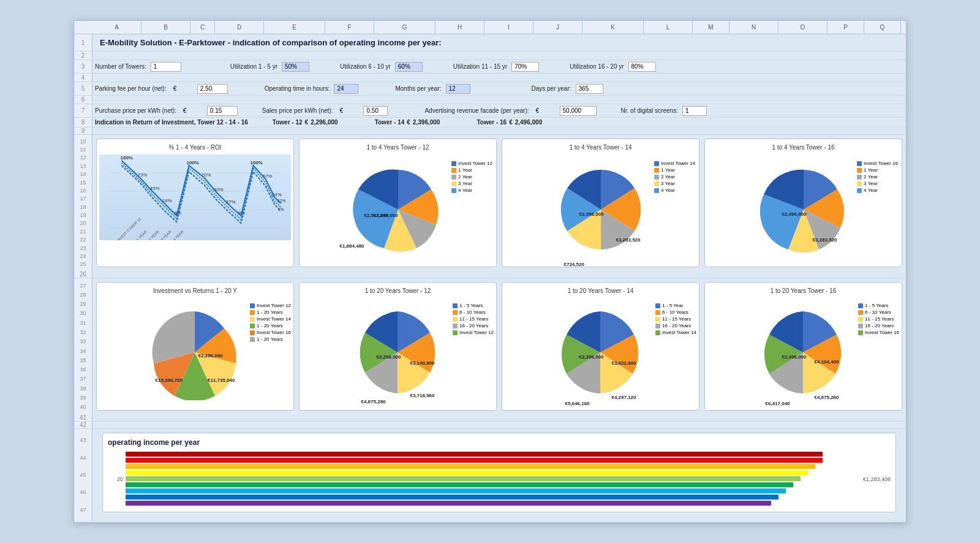 Image resolution: width=980 pixels, height=543 pixels. I want to click on util6-10-label: Utilization 6 - 10 yr, so click(365, 66).